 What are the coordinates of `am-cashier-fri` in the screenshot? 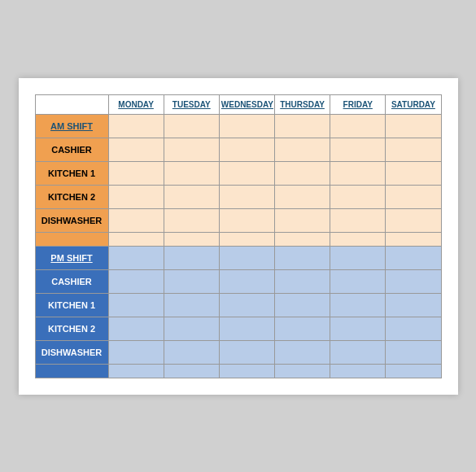 It's located at (358, 150).